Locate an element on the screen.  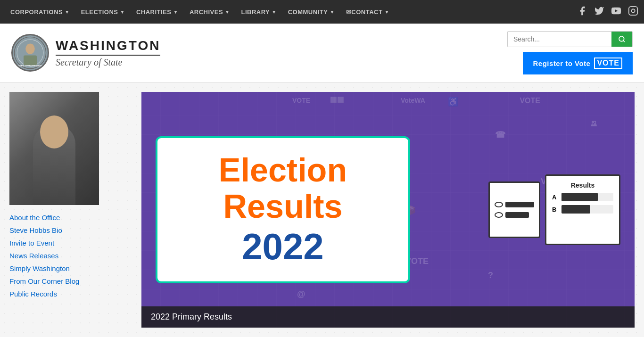
chart-bar-fill-a is located at coordinates (580, 197).